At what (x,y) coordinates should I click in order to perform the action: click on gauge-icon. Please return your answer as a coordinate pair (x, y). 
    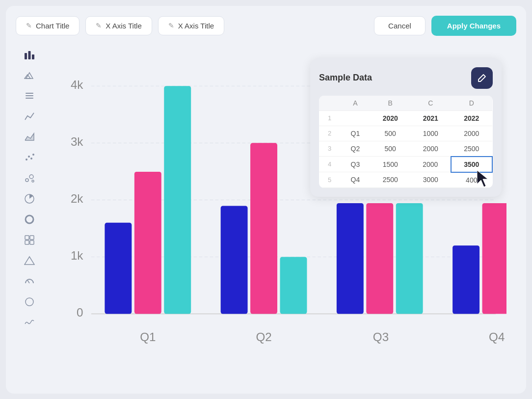
    Looking at the image, I should click on (29, 281).